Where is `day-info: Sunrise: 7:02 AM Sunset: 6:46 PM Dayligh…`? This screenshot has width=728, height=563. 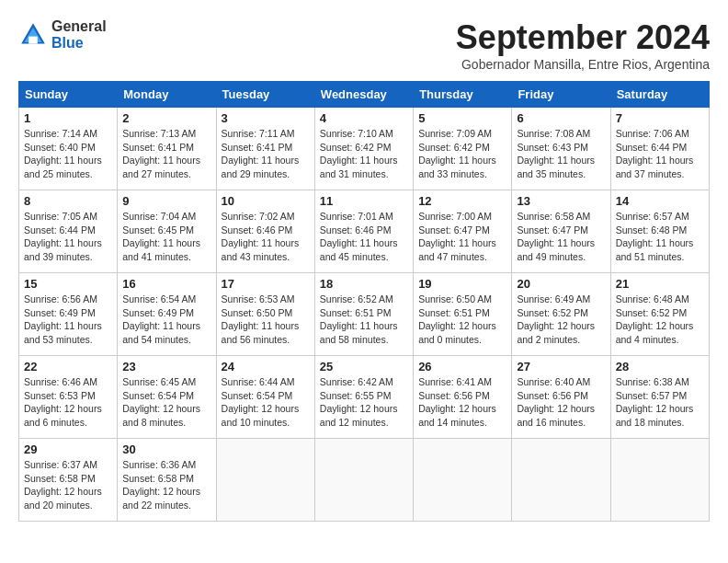
day-info: Sunrise: 7:02 AM Sunset: 6:46 PM Dayligh… is located at coordinates (266, 237).